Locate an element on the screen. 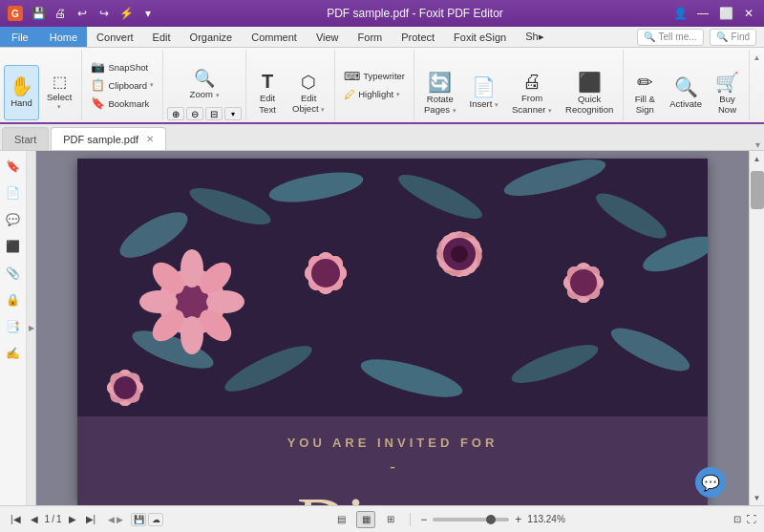  scroll-track is located at coordinates (756, 329).